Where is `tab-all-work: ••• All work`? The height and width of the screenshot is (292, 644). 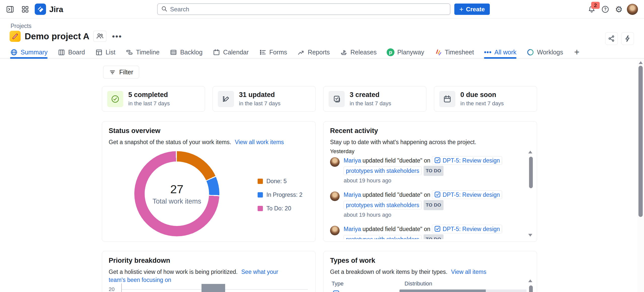
tab-all-work: ••• All work is located at coordinates (500, 52).